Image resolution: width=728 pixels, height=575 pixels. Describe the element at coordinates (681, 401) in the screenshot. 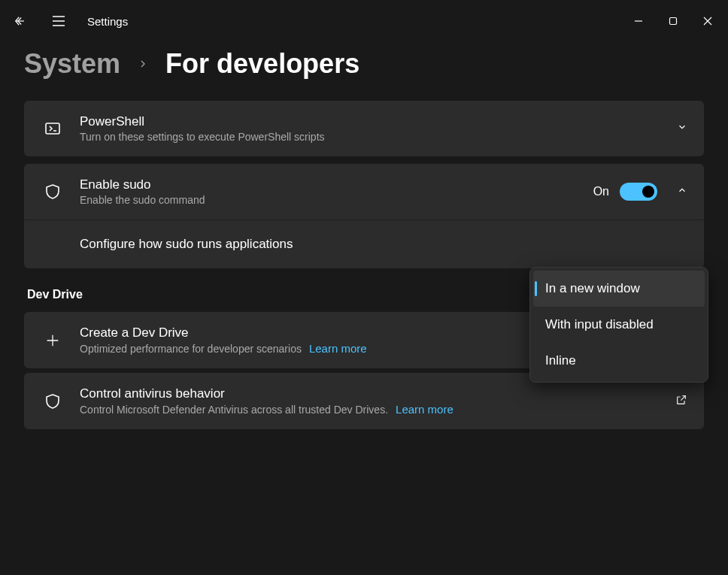

I see `open-external-icon` at that location.